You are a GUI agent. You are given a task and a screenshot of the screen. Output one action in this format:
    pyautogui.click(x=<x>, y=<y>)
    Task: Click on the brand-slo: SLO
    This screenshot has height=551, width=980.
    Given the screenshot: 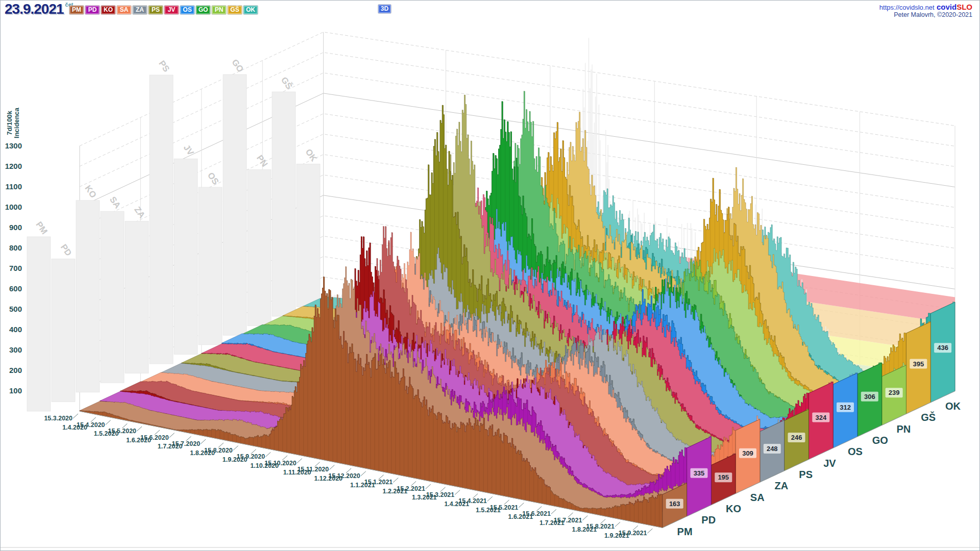 What is the action you would take?
    pyautogui.click(x=965, y=7)
    